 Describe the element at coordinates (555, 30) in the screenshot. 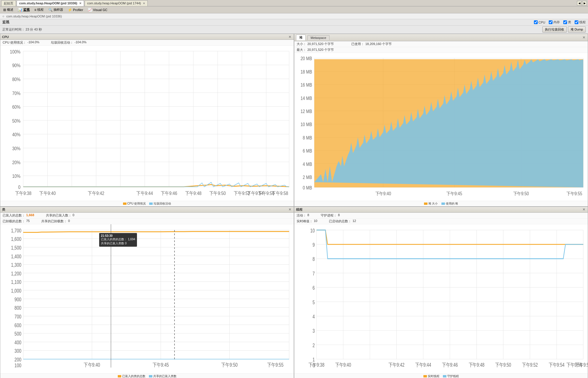

I see `gc-button: 执行垃圾回收` at that location.